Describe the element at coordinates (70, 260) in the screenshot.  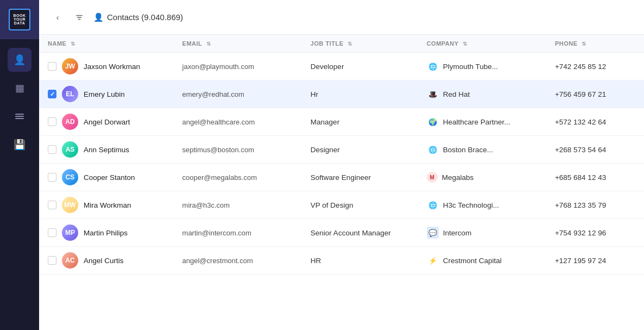
I see `avatar: AC` at that location.